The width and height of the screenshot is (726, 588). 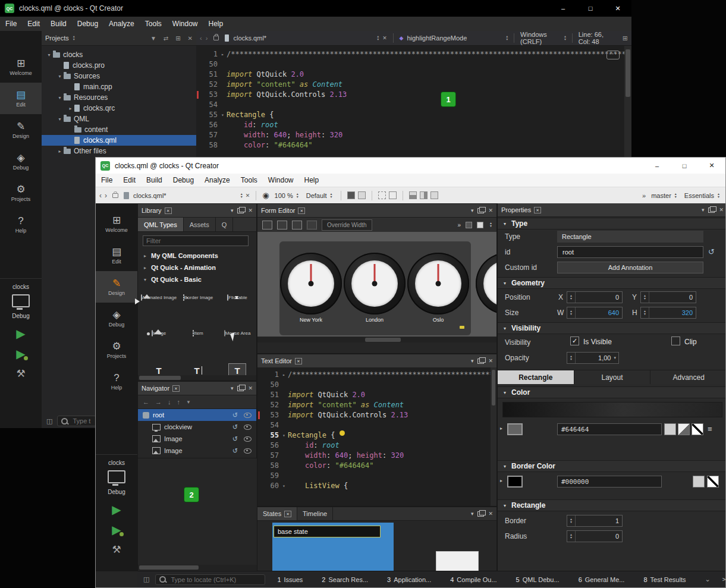 What do you see at coordinates (362, 195) in the screenshot?
I see `snap-icon` at bounding box center [362, 195].